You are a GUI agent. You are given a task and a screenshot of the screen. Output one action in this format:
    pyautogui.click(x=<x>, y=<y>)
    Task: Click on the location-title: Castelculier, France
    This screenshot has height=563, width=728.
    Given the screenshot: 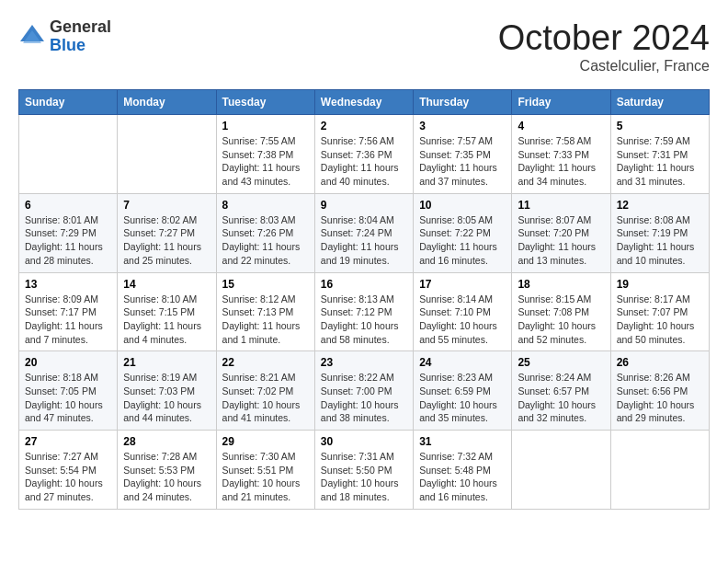 What is the action you would take?
    pyautogui.click(x=604, y=66)
    